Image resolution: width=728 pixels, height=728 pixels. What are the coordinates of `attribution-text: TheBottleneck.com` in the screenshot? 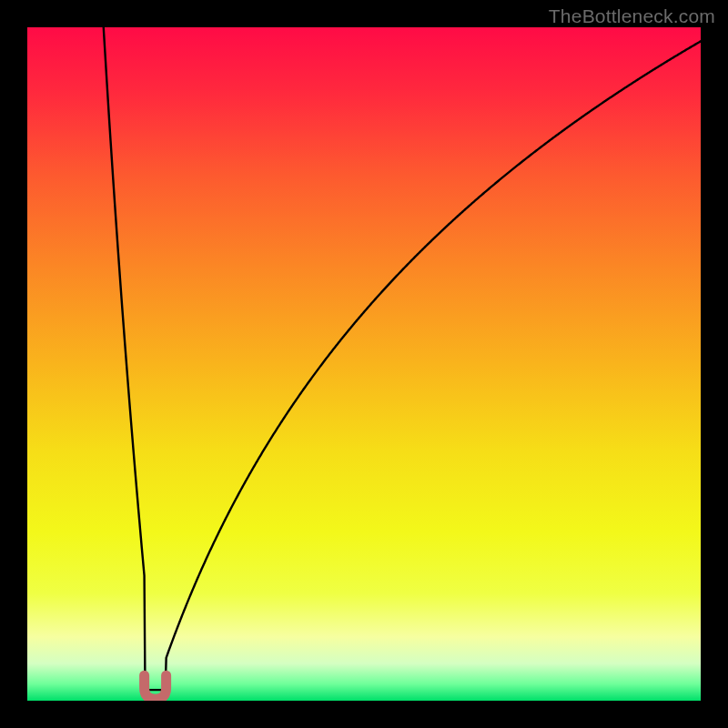 It's located at (632, 16).